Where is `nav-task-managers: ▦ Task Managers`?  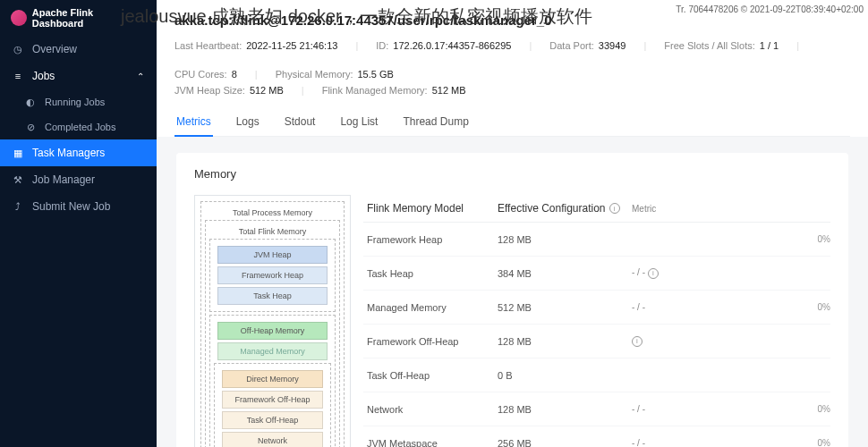 nav-task-managers: ▦ Task Managers is located at coordinates (79, 153).